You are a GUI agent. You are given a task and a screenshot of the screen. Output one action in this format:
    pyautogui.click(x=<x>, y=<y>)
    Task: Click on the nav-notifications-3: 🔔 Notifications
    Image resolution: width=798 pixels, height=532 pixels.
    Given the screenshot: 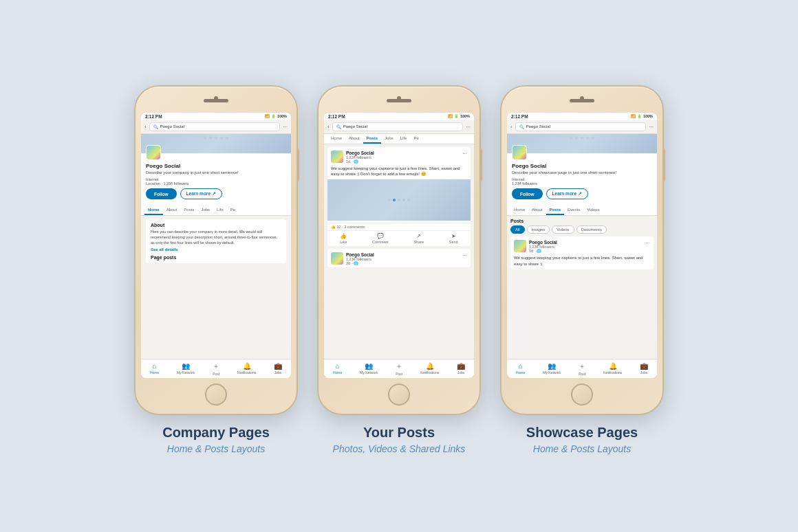 What is the action you would take?
    pyautogui.click(x=612, y=368)
    